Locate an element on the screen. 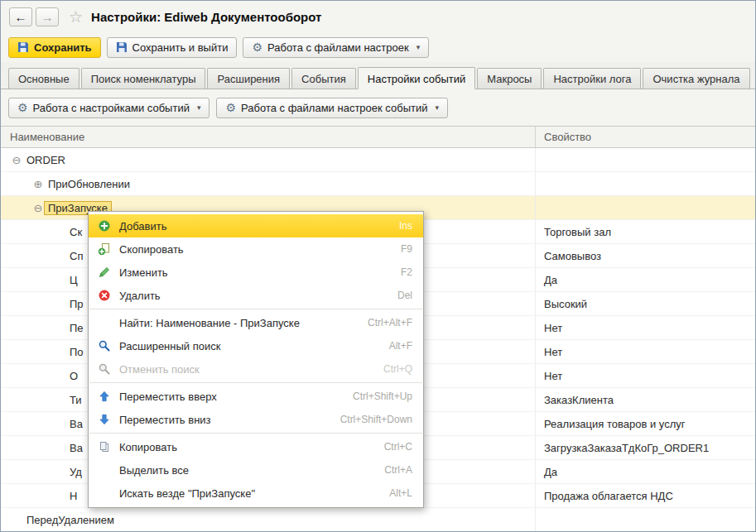 This screenshot has width=756, height=532. menu-item: Выделить всеCtrl+A is located at coordinates (256, 470).